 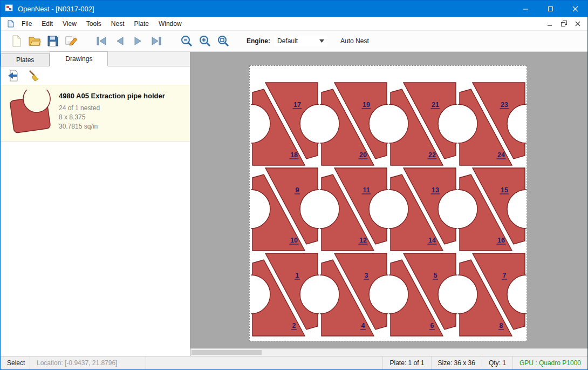 I want to click on mdi-minimize-button, so click(x=550, y=24).